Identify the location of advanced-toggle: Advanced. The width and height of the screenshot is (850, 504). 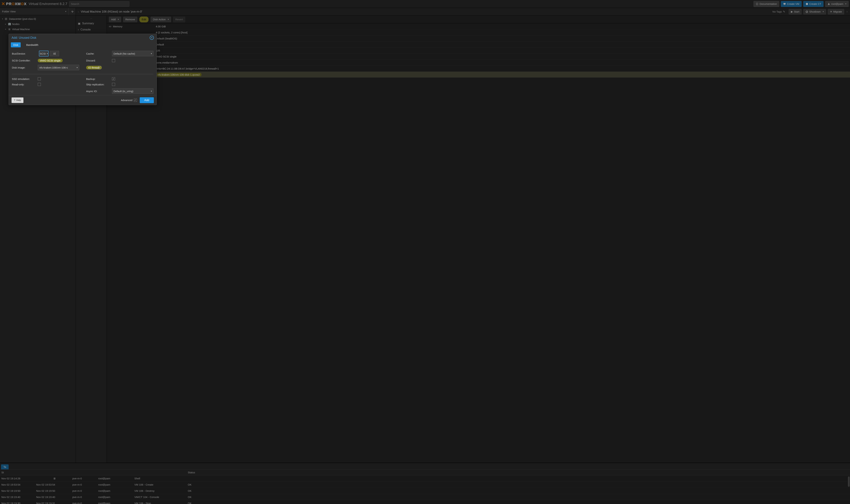
(129, 101).